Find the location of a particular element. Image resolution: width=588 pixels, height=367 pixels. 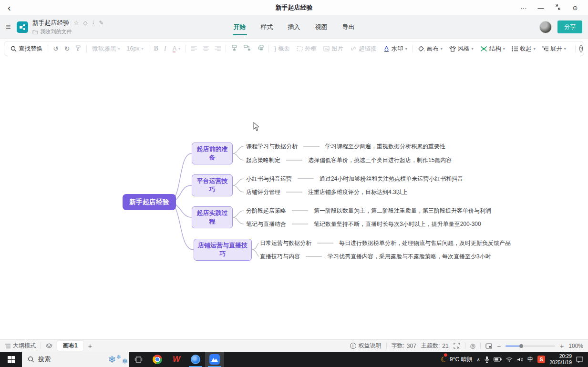

align-center-icon is located at coordinates (206, 49).